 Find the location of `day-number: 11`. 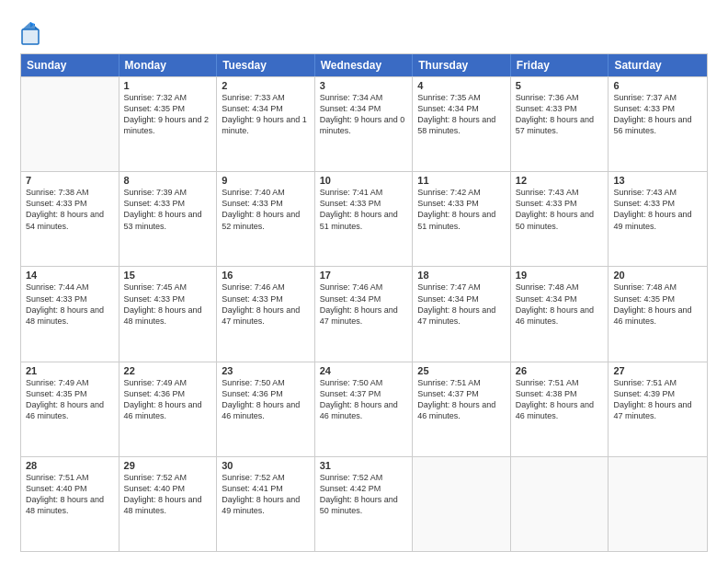

day-number: 11 is located at coordinates (461, 180).